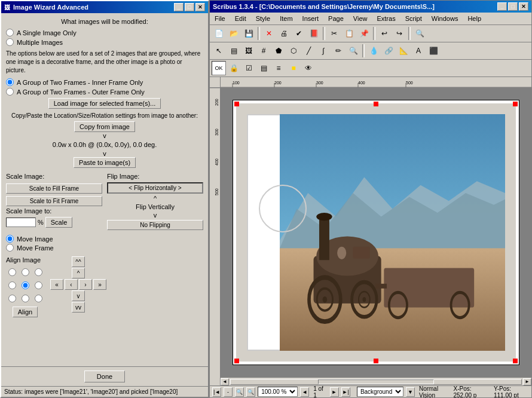 Image resolution: width=532 pixels, height=398 pixels. What do you see at coordinates (105, 127) in the screenshot?
I see `copy-from-image-button: Copy from image` at bounding box center [105, 127].